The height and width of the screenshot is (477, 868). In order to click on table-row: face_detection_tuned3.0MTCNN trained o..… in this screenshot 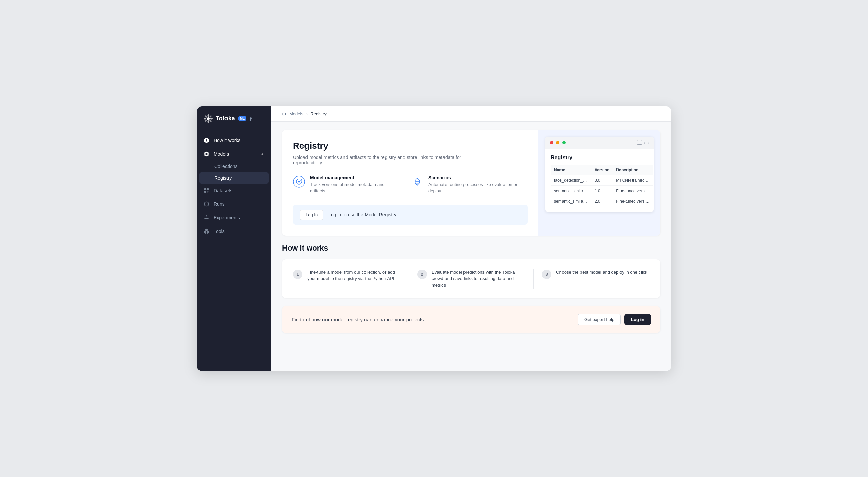, I will do `click(602, 180)`.